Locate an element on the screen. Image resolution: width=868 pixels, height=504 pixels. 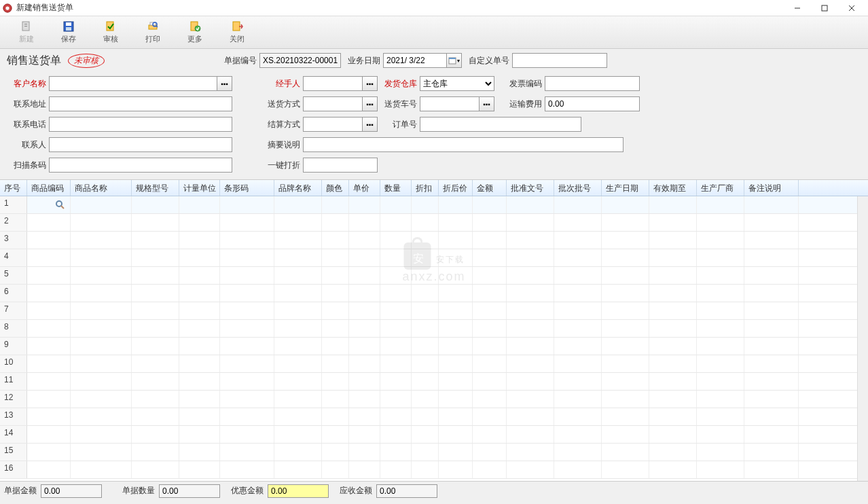
table-row: 13 is located at coordinates (434, 417).